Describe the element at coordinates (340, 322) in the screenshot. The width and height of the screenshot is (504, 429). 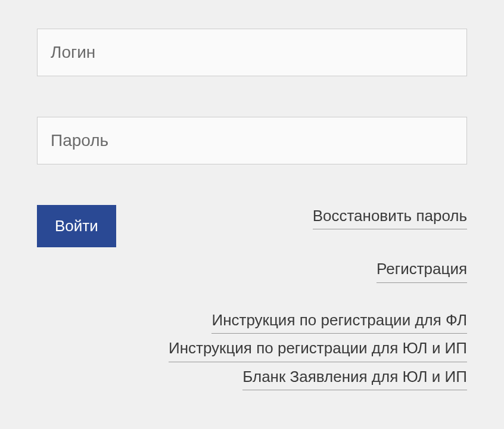
I see `instruction-fl-link: Инструкция по регистрации для ФЛ` at that location.